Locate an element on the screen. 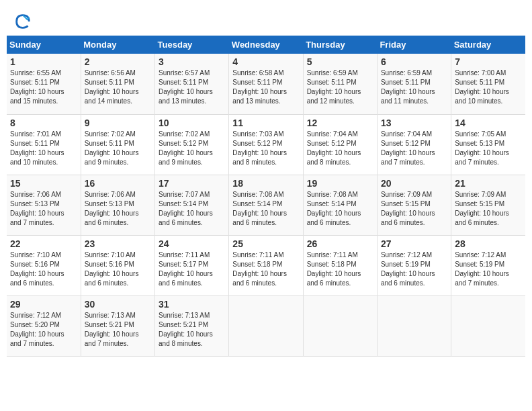  calendar-day-cell: 26 Sunrise: 7:11 AM Sunset: 5:18 PM Dayl… is located at coordinates (340, 265).